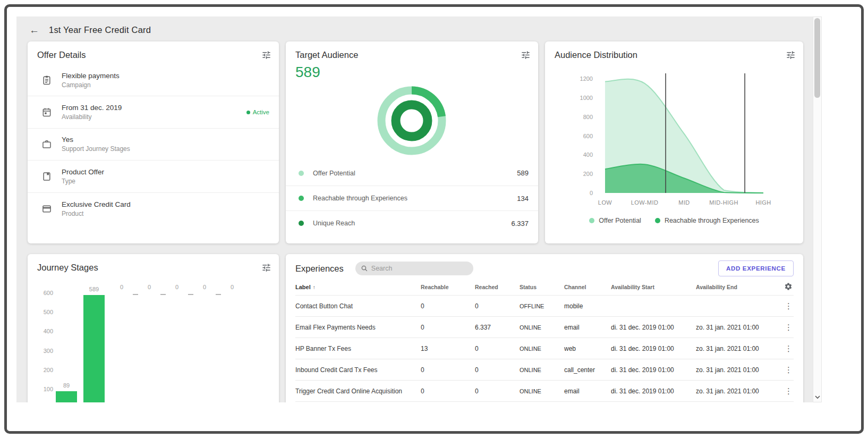 Image resolution: width=868 pixels, height=438 pixels. Describe the element at coordinates (523, 199) in the screenshot. I see `legend-value: 134` at that location.